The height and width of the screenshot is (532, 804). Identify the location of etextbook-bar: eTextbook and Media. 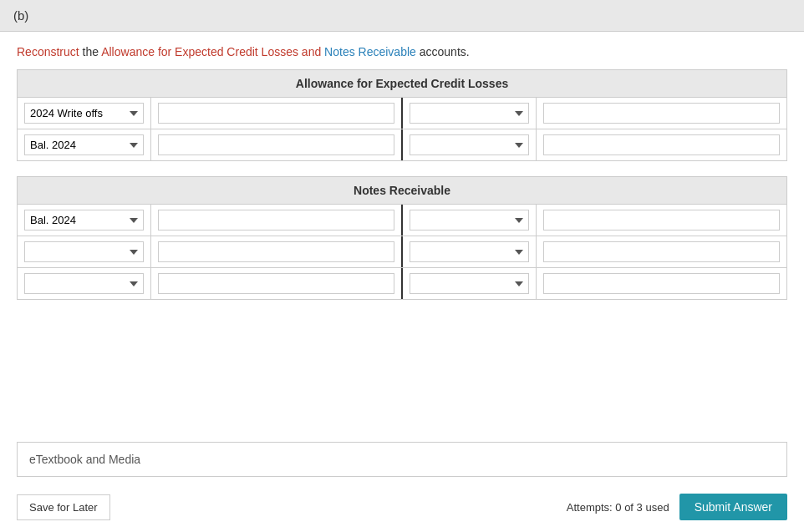
(402, 459).